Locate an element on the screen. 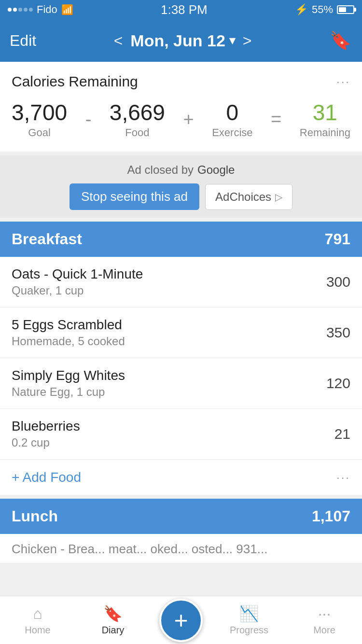 This screenshot has width=362, height=644. battery-fill is located at coordinates (343, 10).